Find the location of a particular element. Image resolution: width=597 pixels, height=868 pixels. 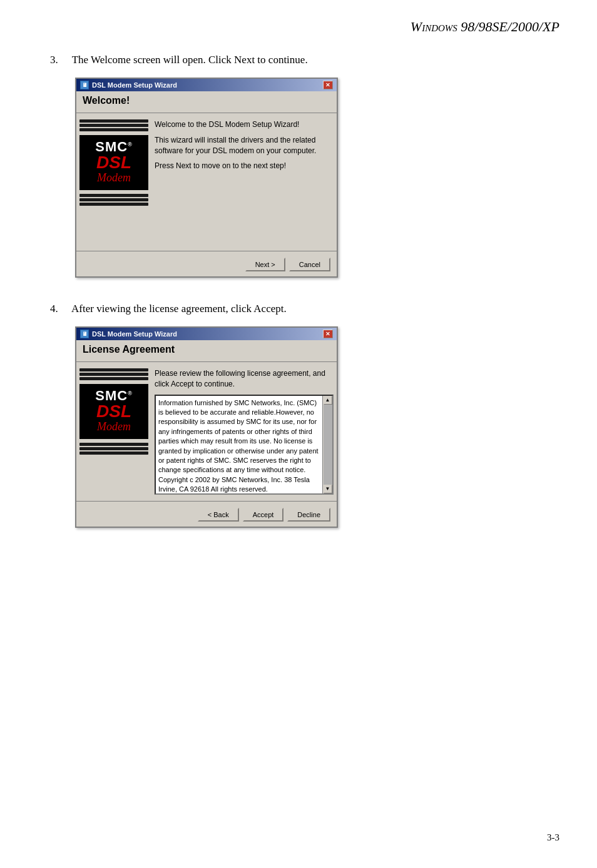

smc-tm: ® is located at coordinates (130, 144).